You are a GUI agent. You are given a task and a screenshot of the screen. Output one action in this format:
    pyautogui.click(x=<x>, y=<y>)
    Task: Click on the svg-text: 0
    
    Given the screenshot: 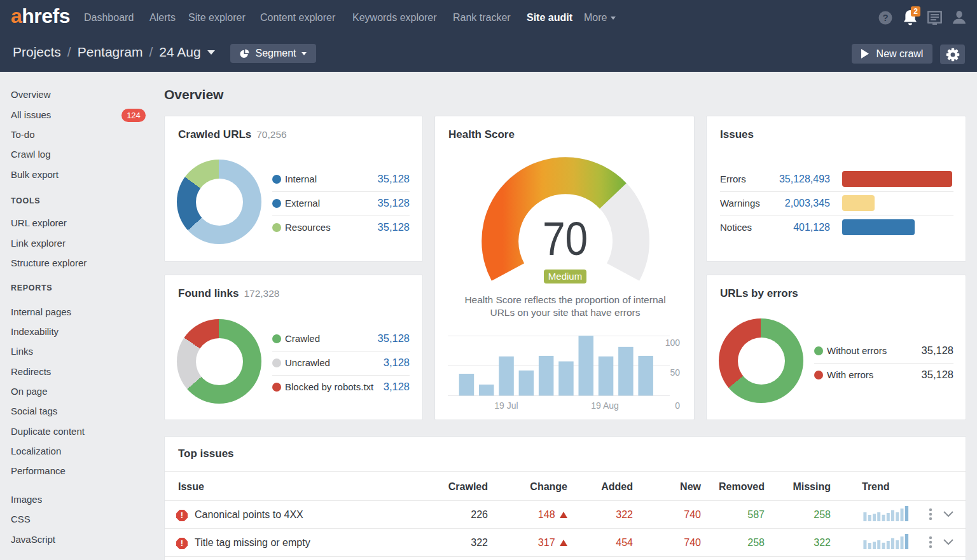 What is the action you would take?
    pyautogui.click(x=677, y=406)
    